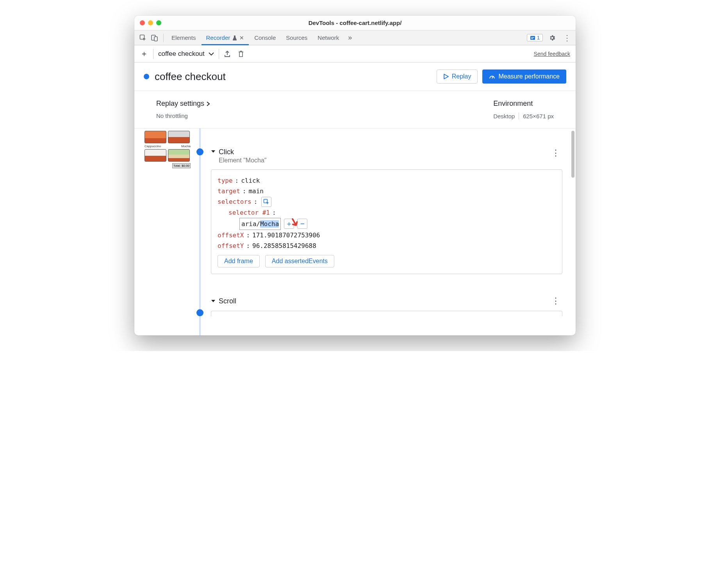 The height and width of the screenshot is (588, 710). What do you see at coordinates (155, 38) in the screenshot?
I see `device-toolbar-icon` at bounding box center [155, 38].